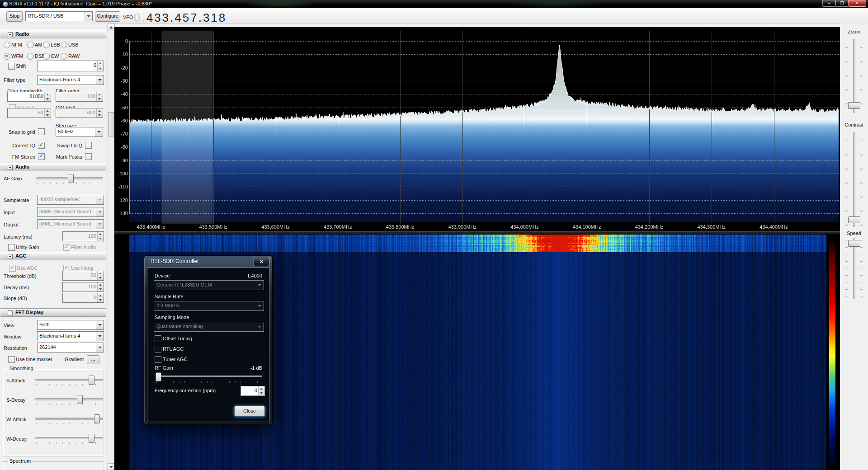  What do you see at coordinates (14, 16) in the screenshot?
I see `stop-button: Stop` at bounding box center [14, 16].